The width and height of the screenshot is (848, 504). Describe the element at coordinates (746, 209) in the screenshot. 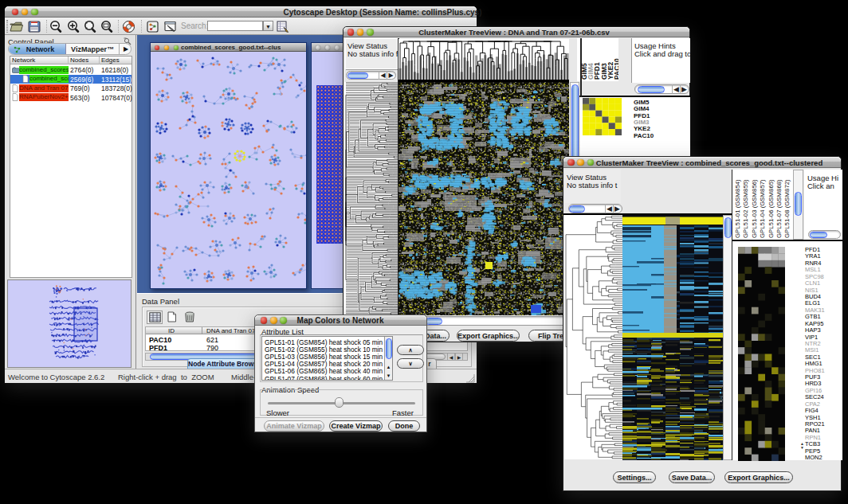

I see `svg-text: GPL51-02 (GSM855)` at that location.